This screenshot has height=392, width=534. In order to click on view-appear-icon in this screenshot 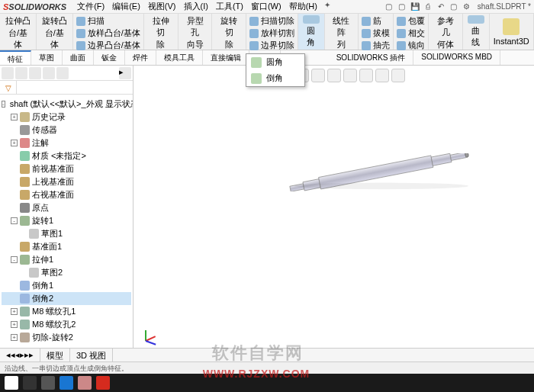, I will do `click(382, 76)`.